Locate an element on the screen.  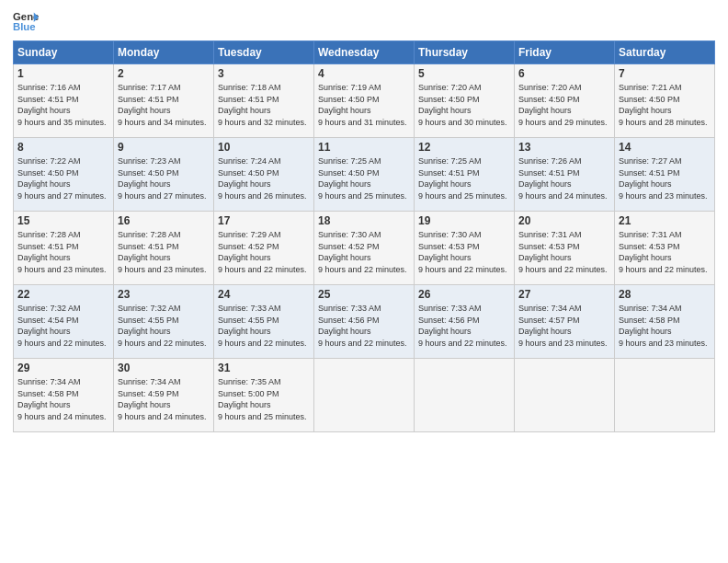
week-row-3: 15 Sunrise: 7:28 AMSunset: 4:51 PMDaylig… is located at coordinates (364, 248).